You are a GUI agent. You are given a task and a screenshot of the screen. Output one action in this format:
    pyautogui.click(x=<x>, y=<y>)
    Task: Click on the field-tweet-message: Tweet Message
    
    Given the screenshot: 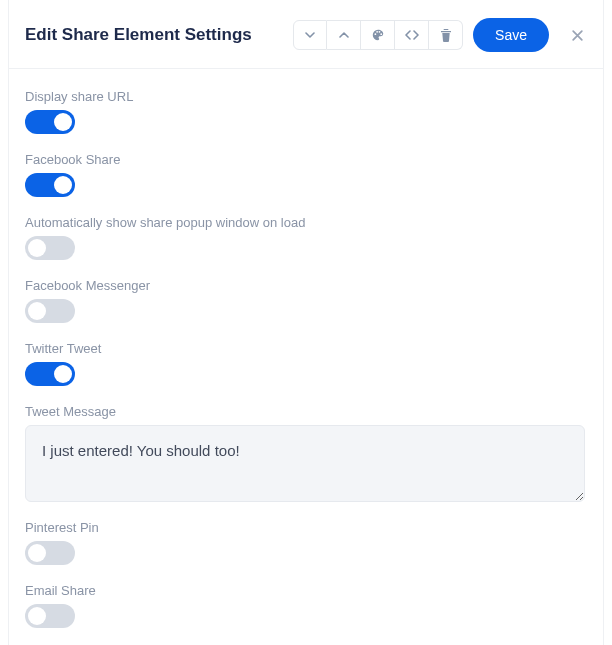 What is the action you would take?
    pyautogui.click(x=306, y=455)
    